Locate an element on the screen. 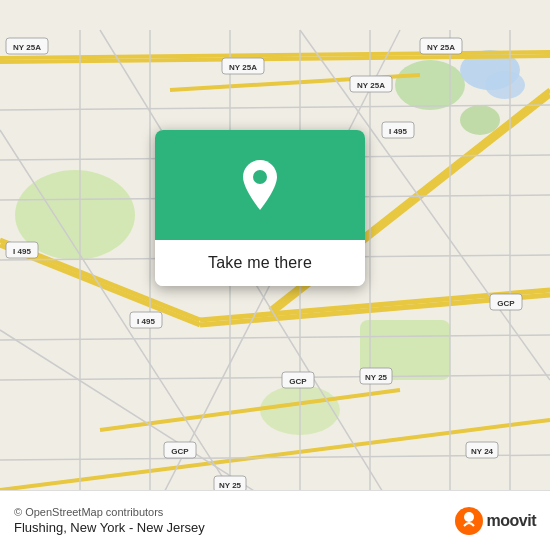  bottom-bar-left: © OpenStreetMap contributors Flushing, N… is located at coordinates (110, 520).